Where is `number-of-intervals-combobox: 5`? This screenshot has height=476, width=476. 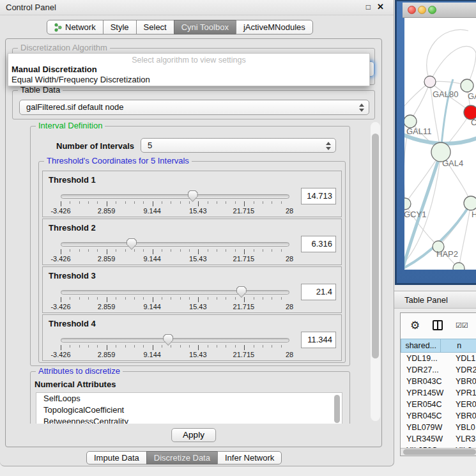
number-of-intervals-combobox: 5 is located at coordinates (238, 146).